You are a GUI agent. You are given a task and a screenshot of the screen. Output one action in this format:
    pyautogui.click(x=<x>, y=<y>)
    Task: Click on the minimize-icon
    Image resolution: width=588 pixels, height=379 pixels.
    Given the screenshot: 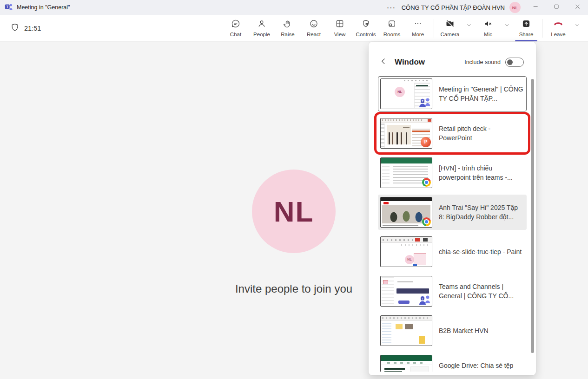 What is the action you would take?
    pyautogui.click(x=535, y=7)
    